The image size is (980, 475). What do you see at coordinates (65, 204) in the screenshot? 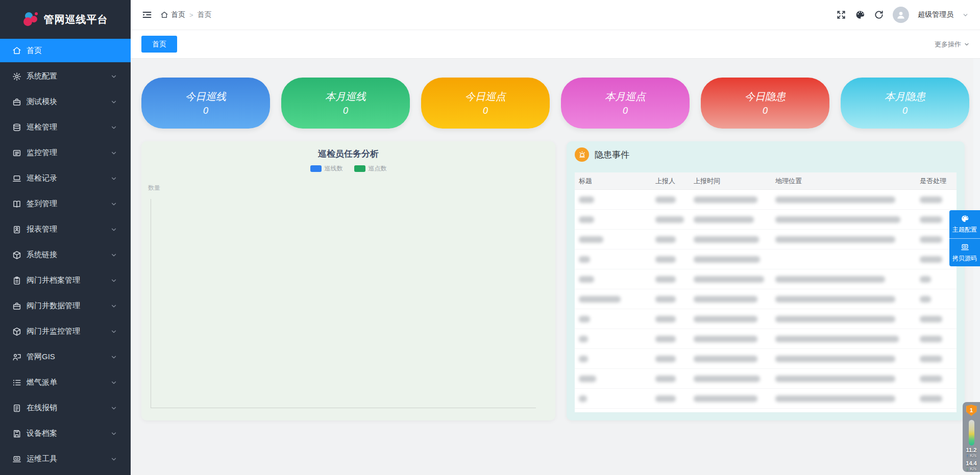
I see `sidebar-item-checkin-mgmt: 签到管理` at bounding box center [65, 204].